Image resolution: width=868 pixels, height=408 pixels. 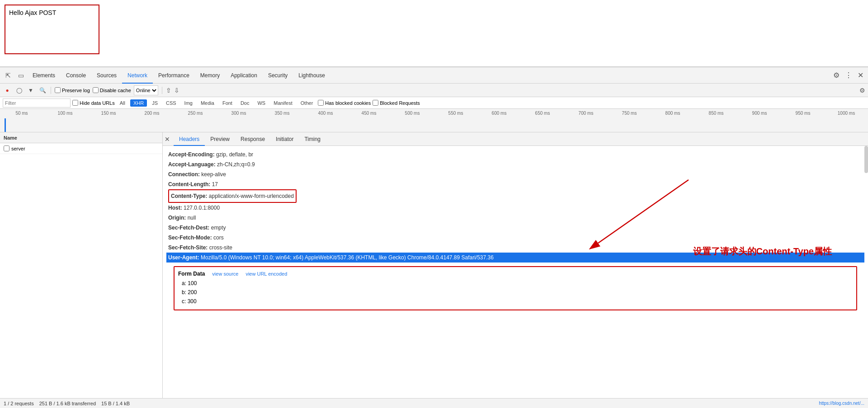 I want to click on header-host: Host: 127.0.0.1:8000, so click(x=515, y=208).